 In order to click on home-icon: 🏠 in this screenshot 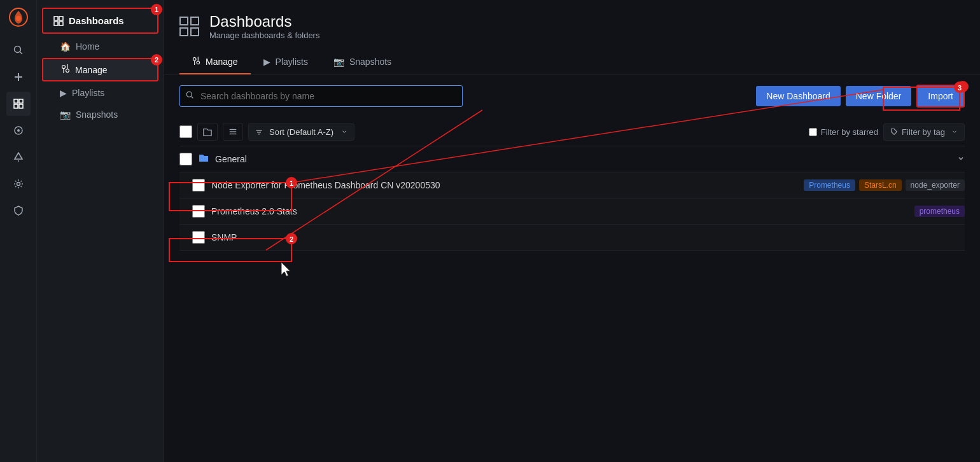, I will do `click(65, 46)`.